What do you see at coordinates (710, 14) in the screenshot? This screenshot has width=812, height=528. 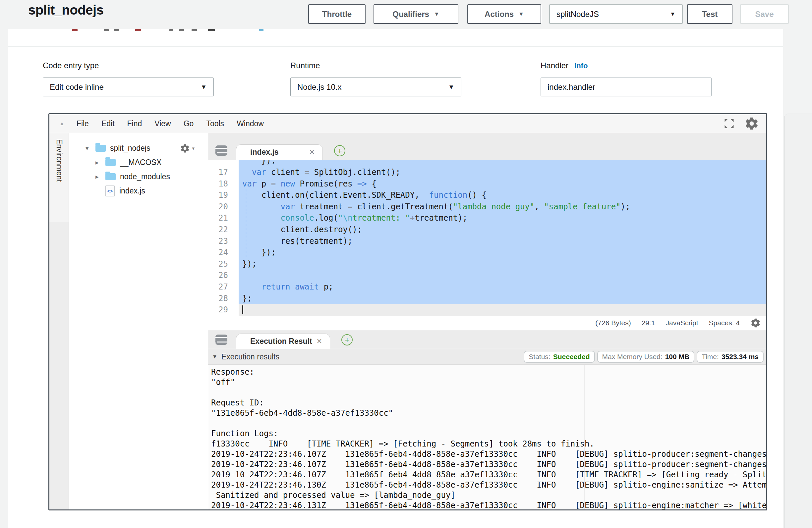 I see `test-button-label: Test` at bounding box center [710, 14].